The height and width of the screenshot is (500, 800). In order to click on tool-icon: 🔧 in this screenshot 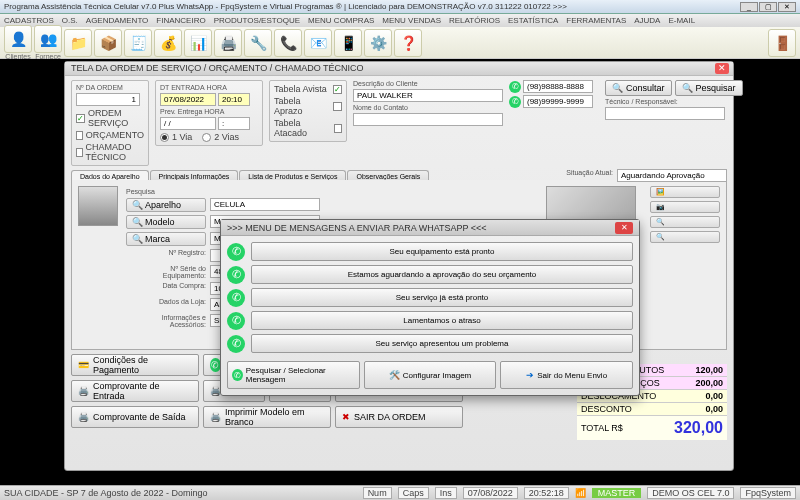, I will do `click(258, 43)`.